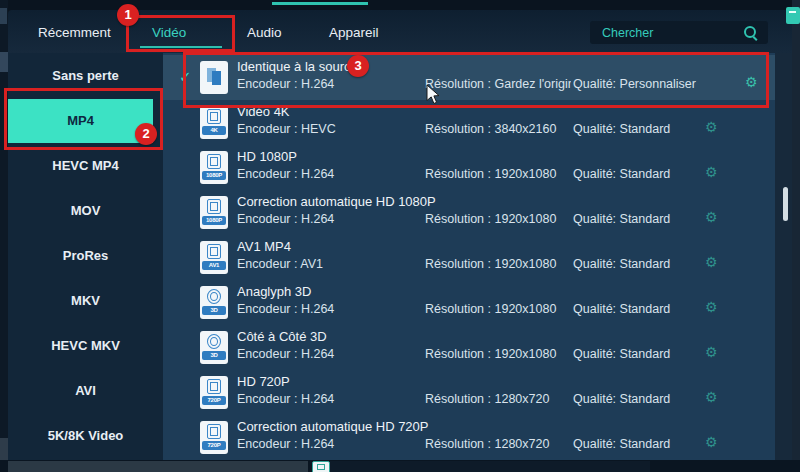 The image size is (800, 472). What do you see at coordinates (264, 32) in the screenshot?
I see `tab-audio: Audio` at bounding box center [264, 32].